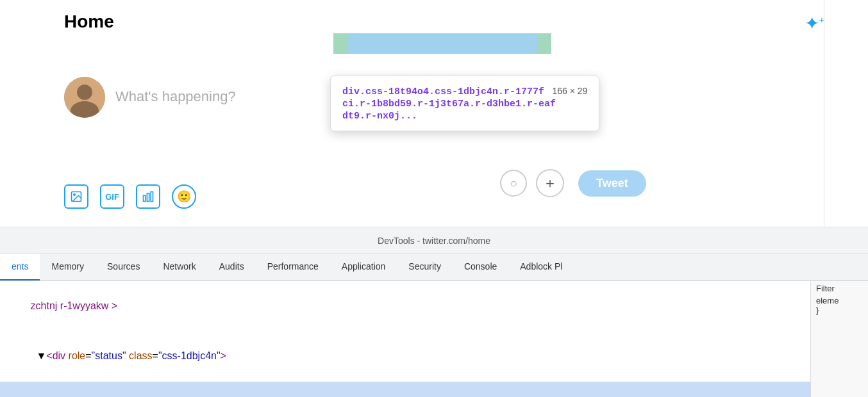  What do you see at coordinates (176, 97) in the screenshot?
I see `compose-placeholder: What's happening?` at bounding box center [176, 97].